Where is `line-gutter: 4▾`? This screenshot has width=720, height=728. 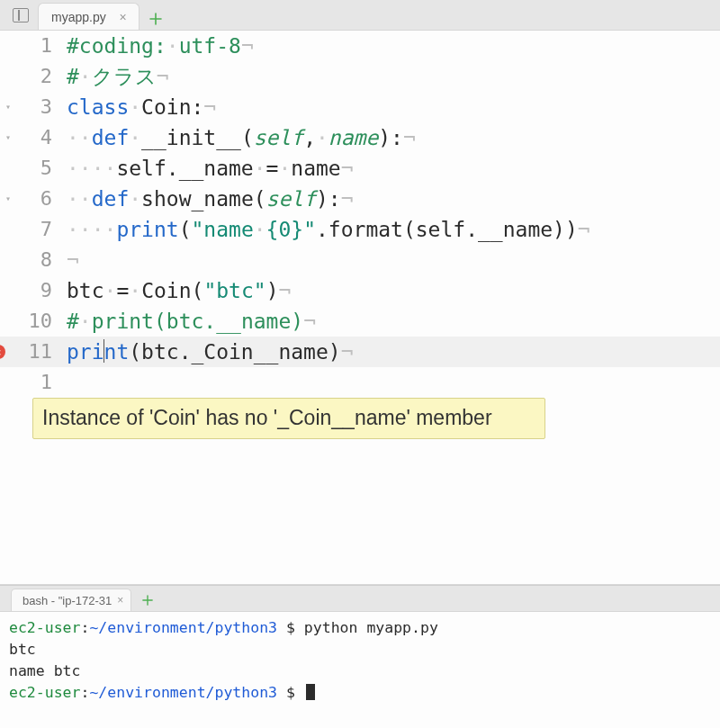
line-gutter: 4▾ is located at coordinates (32, 138).